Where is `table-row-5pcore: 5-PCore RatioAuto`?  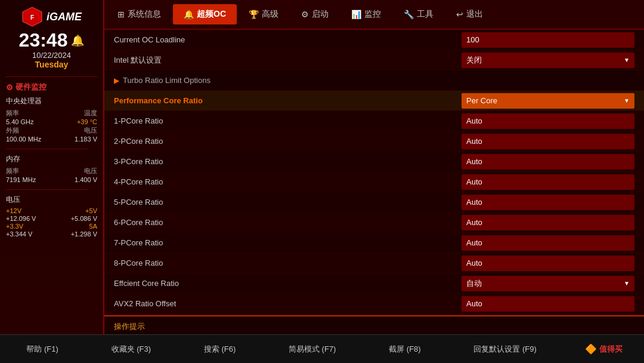
table-row-5pcore: 5-PCore RatioAuto is located at coordinates (374, 202).